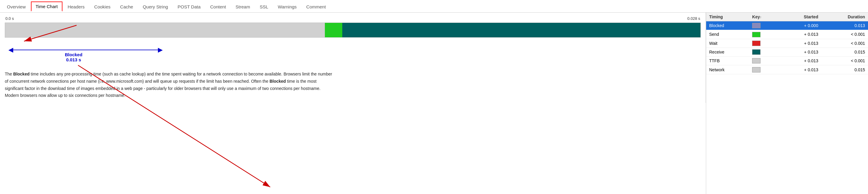 This screenshot has height=194, width=868. Describe the element at coordinates (787, 52) in the screenshot. I see `table-row: Receive+ 0.0130.015` at that location.